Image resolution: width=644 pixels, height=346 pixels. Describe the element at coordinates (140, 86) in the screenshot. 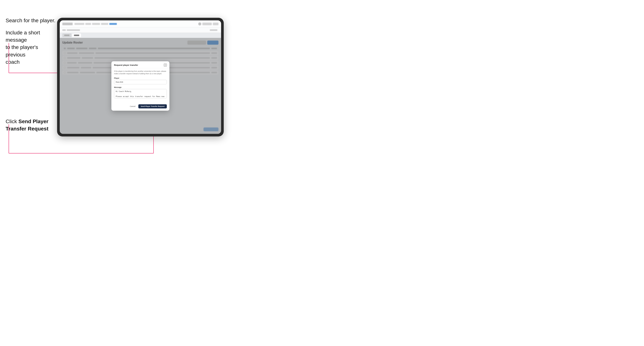

I see `main-content: Update Roster` at that location.